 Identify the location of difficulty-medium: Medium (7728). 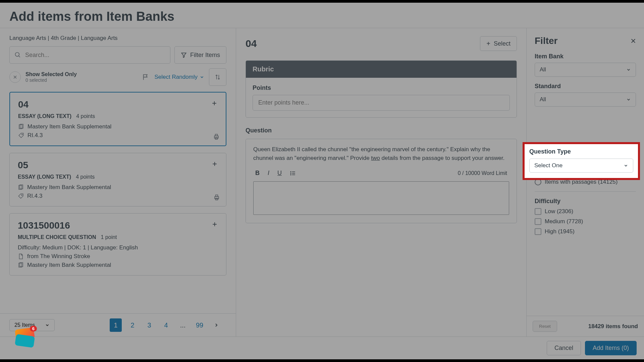
(585, 222).